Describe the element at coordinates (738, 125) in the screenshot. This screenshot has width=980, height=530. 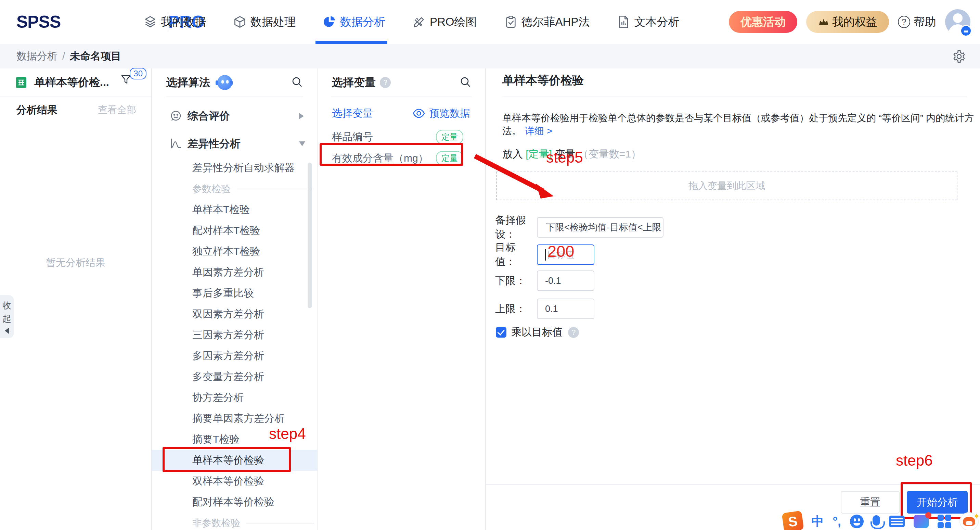
I see `description-text: 单样本等价检验用于检验单个总体的参数是否与某个目标值（或参考值）处于预先定义的 …` at that location.